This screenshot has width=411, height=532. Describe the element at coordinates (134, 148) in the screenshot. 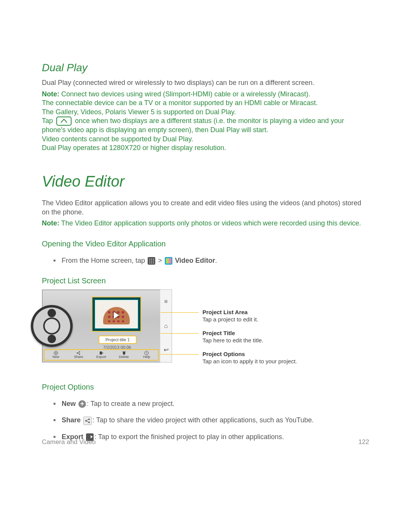

I see `note-line-6: Dual Play operates at 1280X720 or higher…` at that location.